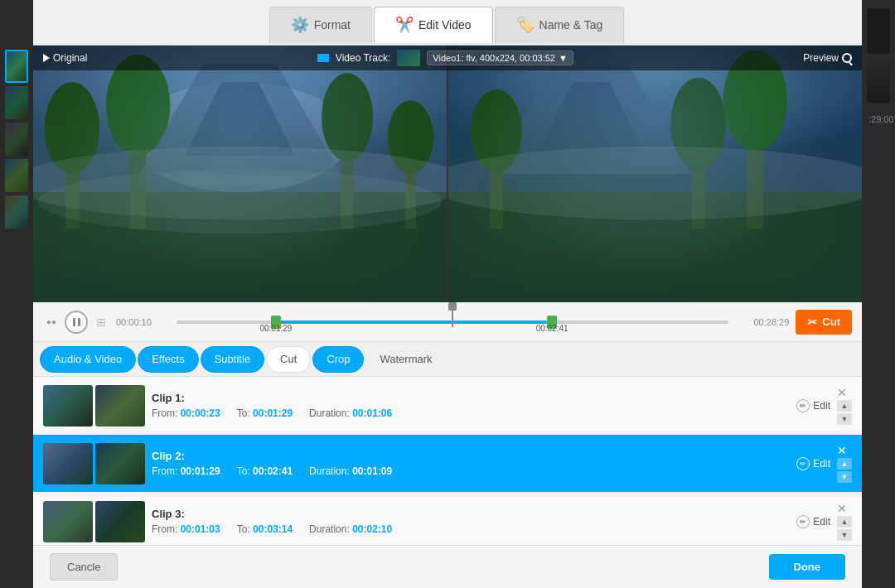 The width and height of the screenshot is (895, 588). Describe the element at coordinates (822, 522) in the screenshot. I see `clip-3-edit-label: Edit` at that location.